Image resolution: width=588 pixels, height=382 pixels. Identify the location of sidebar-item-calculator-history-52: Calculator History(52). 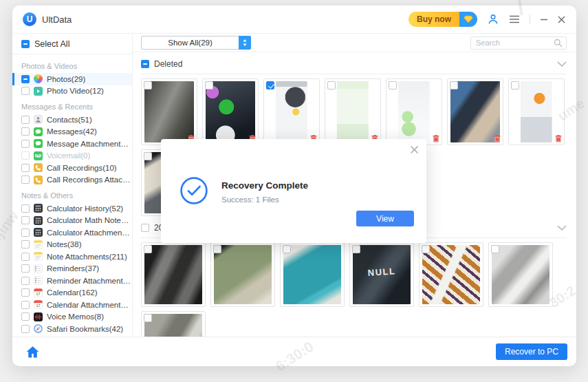
(72, 209).